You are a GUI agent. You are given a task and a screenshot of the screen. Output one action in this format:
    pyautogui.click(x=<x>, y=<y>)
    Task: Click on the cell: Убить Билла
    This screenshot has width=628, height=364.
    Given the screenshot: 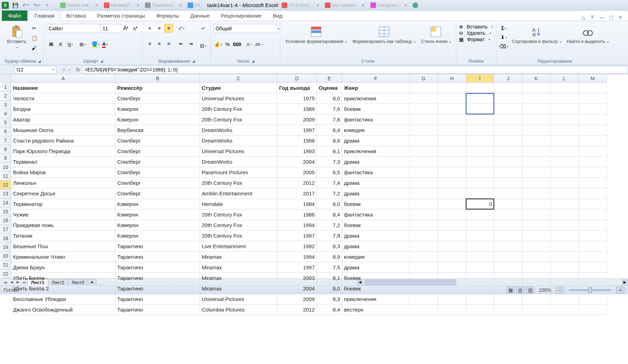 What is the action you would take?
    pyautogui.click(x=63, y=278)
    